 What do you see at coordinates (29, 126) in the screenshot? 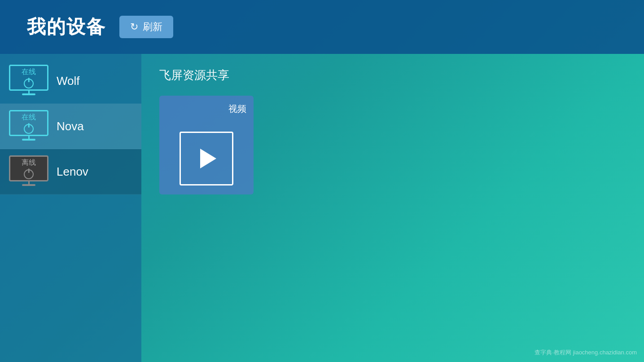
I see `monitor-icon-nova: 在线` at bounding box center [29, 126].